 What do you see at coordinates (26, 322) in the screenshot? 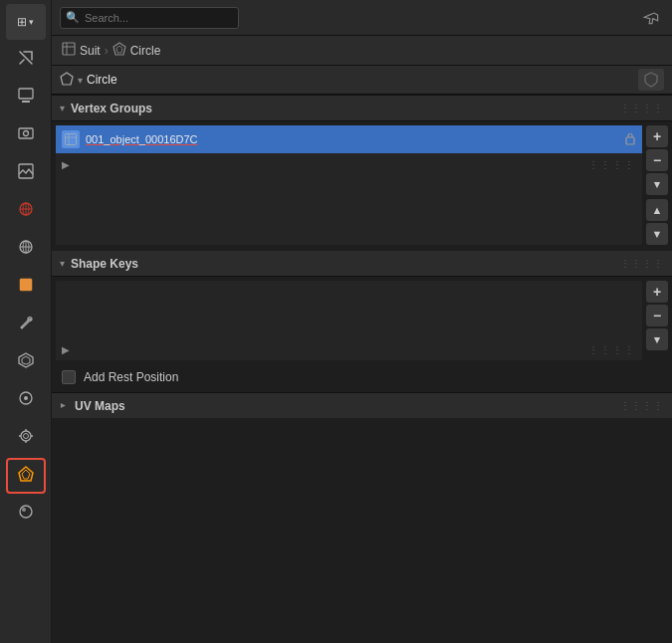
I see `sidebar: ⊞ ▾` at bounding box center [26, 322].